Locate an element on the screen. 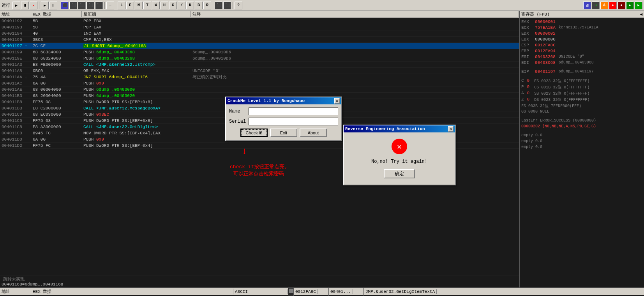 This screenshot has width=644, height=296. crackme-close-button: ✕ is located at coordinates (337, 101).